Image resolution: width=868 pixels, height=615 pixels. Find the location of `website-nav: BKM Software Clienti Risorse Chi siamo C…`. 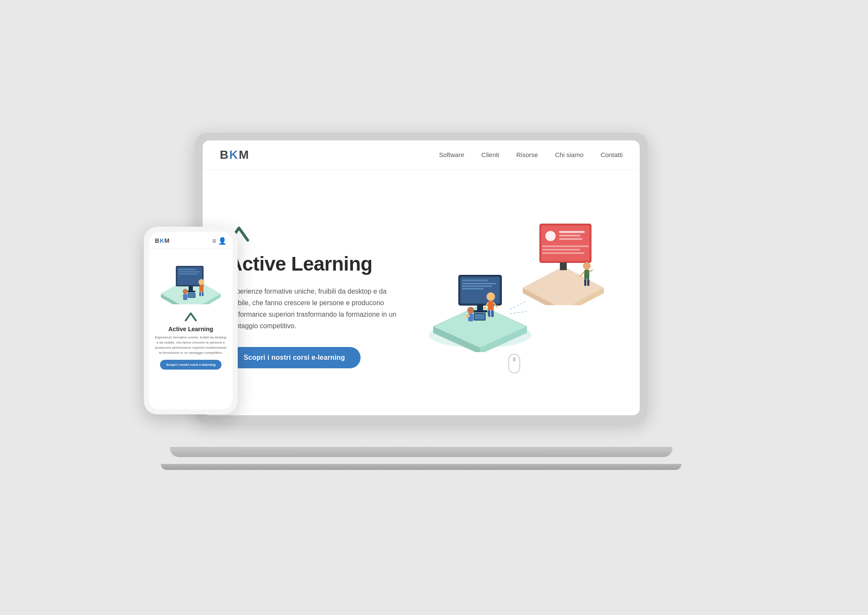

website-nav: BKM Software Clienti Risorse Chi siamo C… is located at coordinates (421, 155).